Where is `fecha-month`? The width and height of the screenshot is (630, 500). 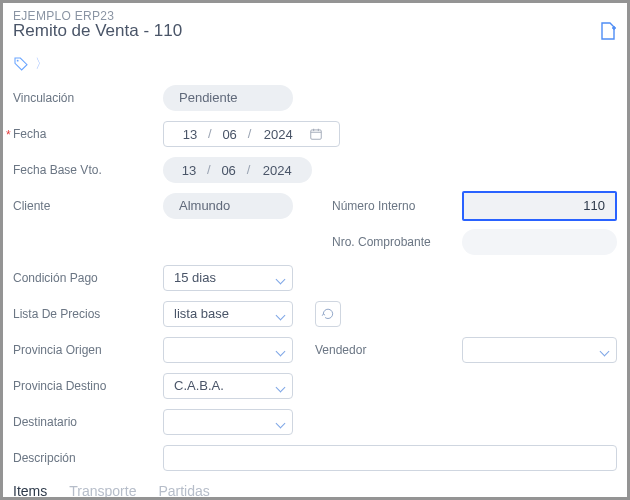
fecha-month is located at coordinates (230, 134).